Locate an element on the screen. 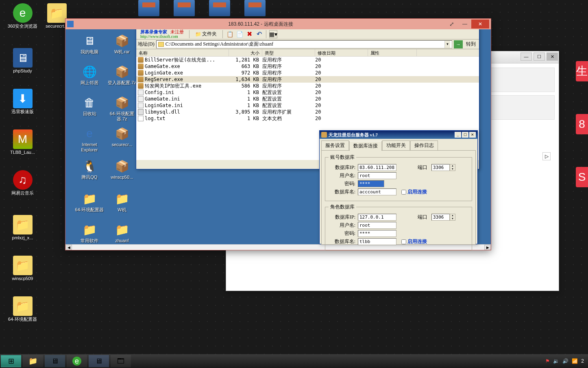  address-field: C:\Documents and Settings\Administrator\… is located at coordinates (304, 44).